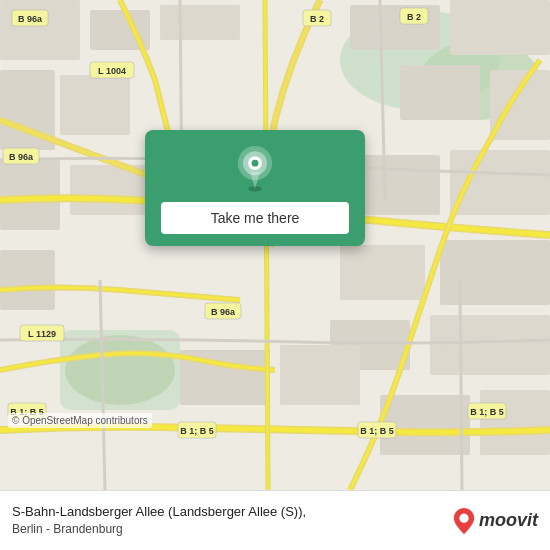 The width and height of the screenshot is (550, 550). What do you see at coordinates (255, 188) in the screenshot?
I see `location-card: Take me there` at bounding box center [255, 188].